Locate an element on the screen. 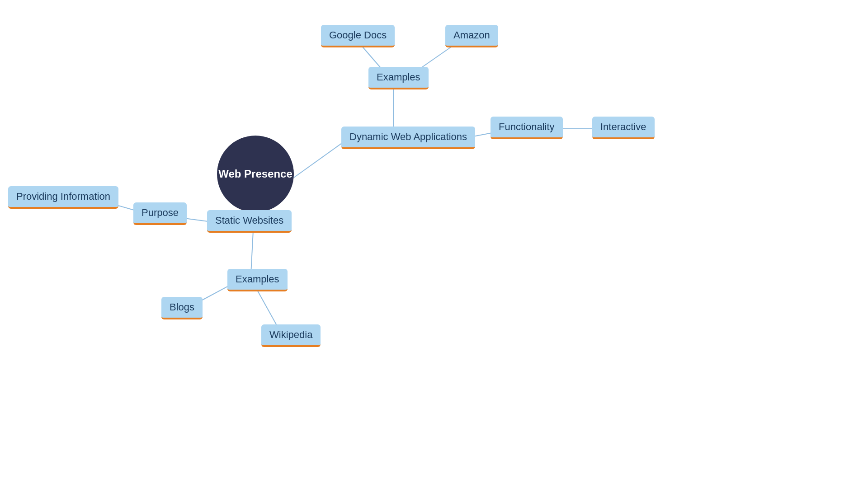 This screenshot has height=488, width=868. examples-bottom-node: Examples is located at coordinates (258, 280).